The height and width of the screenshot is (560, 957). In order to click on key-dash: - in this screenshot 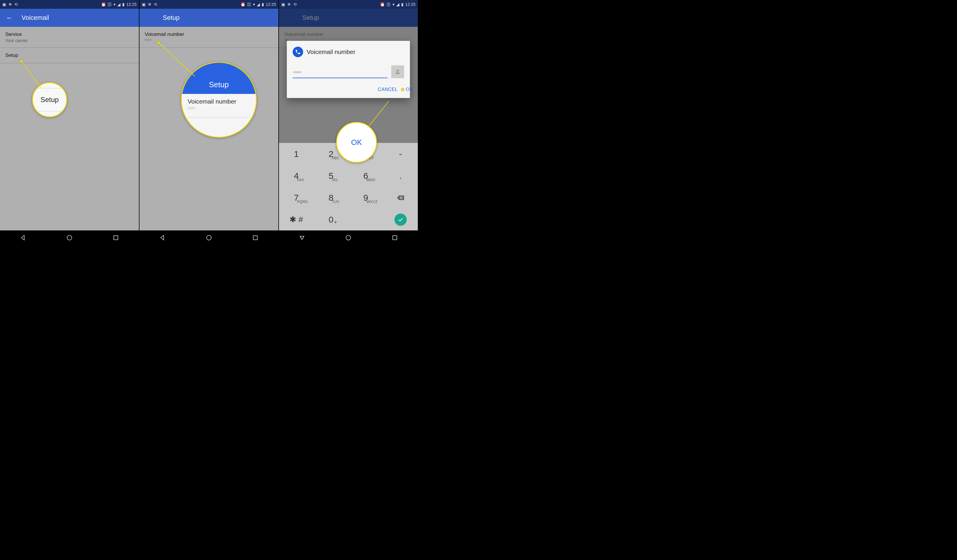, I will do `click(400, 154)`.